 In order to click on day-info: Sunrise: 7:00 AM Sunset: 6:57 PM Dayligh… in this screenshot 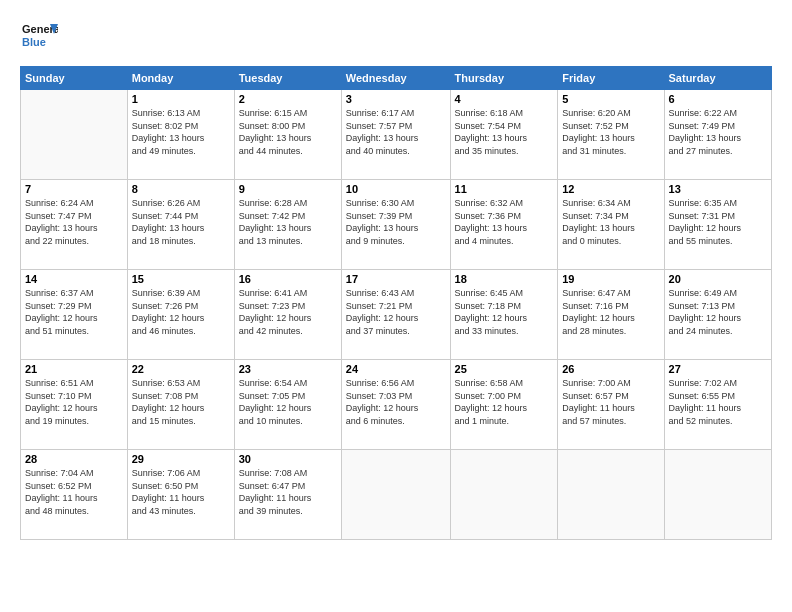, I will do `click(610, 402)`.